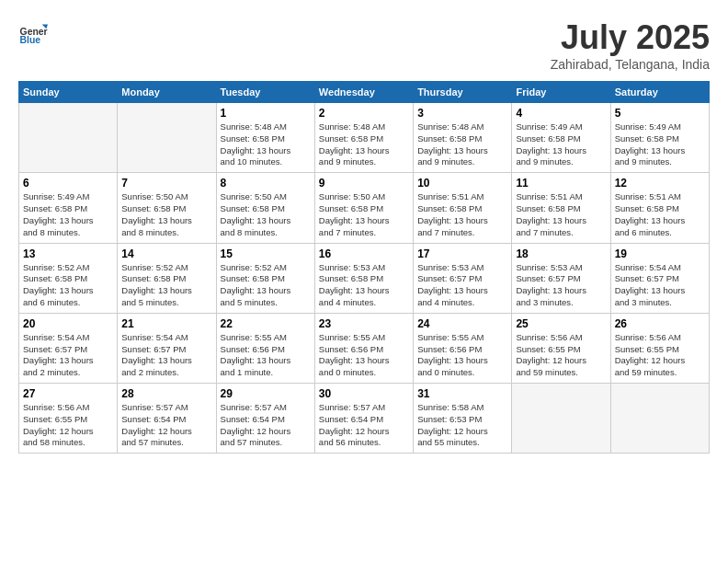 This screenshot has width=728, height=563. I want to click on calendar-day-cell: 18Sunrise: 5:53 AM Sunset: 6:57 PM Dayli…, so click(561, 278).